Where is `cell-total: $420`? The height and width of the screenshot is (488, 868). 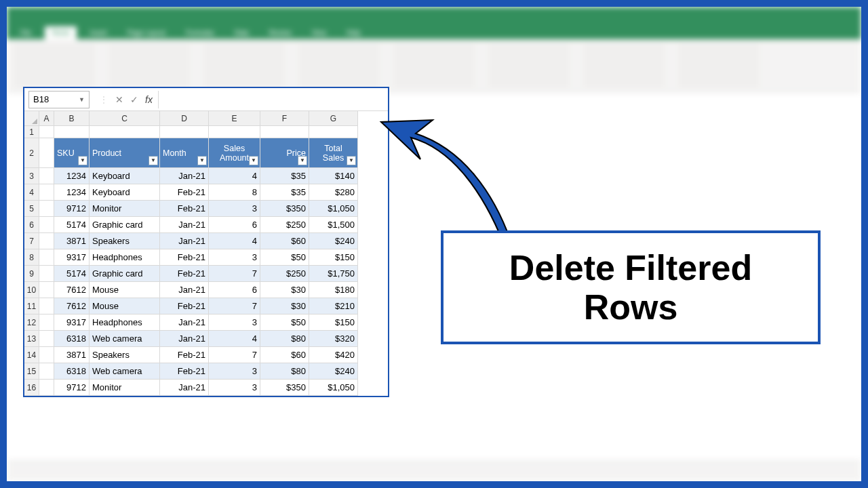 cell-total: $420 is located at coordinates (334, 355).